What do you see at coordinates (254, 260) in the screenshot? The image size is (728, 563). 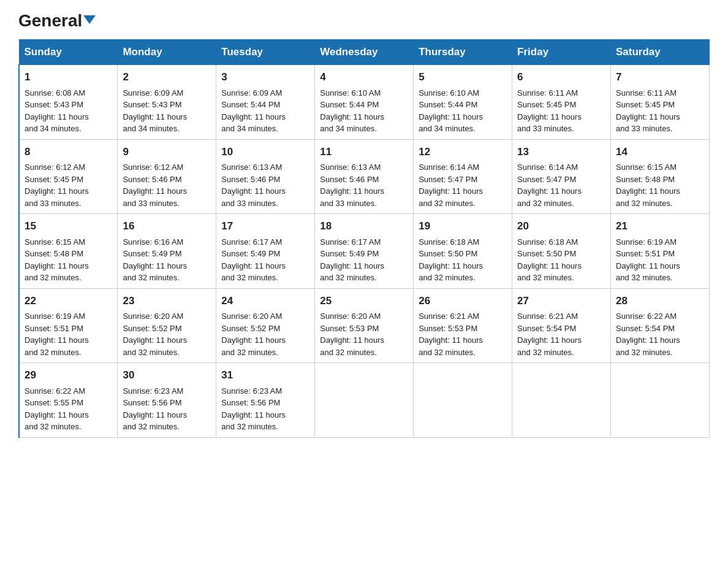 I see `day-info: Sunrise: 6:17 AMSunset: 5:49 PMDaylight:…` at bounding box center [254, 260].